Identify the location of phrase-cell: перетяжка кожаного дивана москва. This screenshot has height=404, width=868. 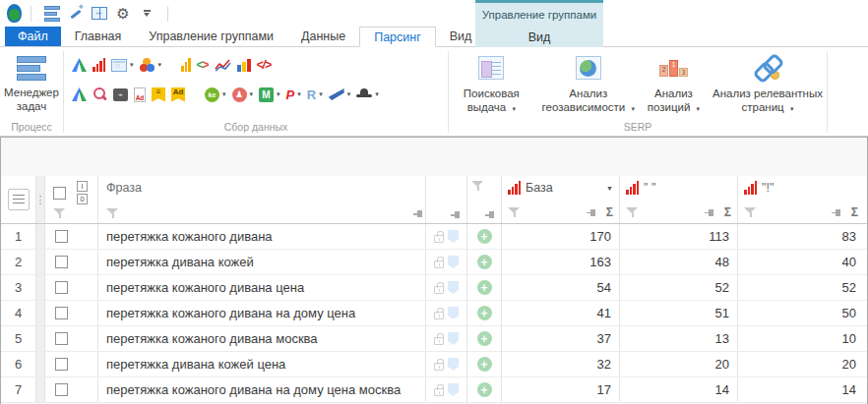
(262, 338).